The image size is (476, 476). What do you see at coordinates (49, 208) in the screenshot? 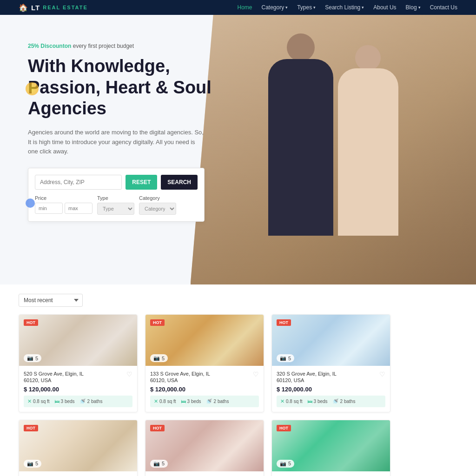
I see `price-min-input` at bounding box center [49, 208].